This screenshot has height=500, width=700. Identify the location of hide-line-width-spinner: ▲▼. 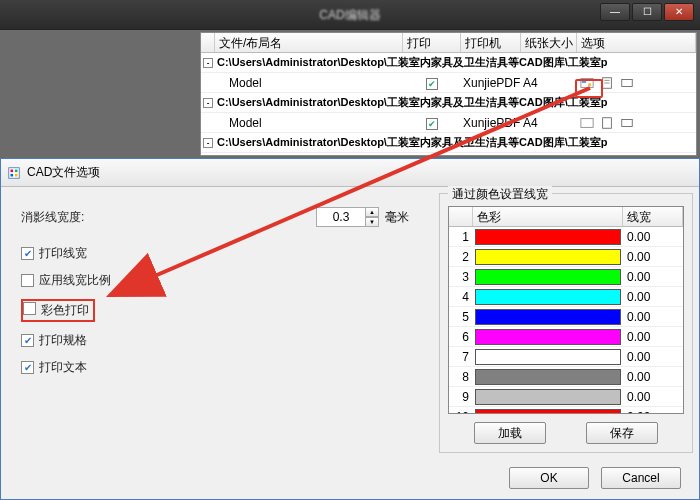
(372, 217).